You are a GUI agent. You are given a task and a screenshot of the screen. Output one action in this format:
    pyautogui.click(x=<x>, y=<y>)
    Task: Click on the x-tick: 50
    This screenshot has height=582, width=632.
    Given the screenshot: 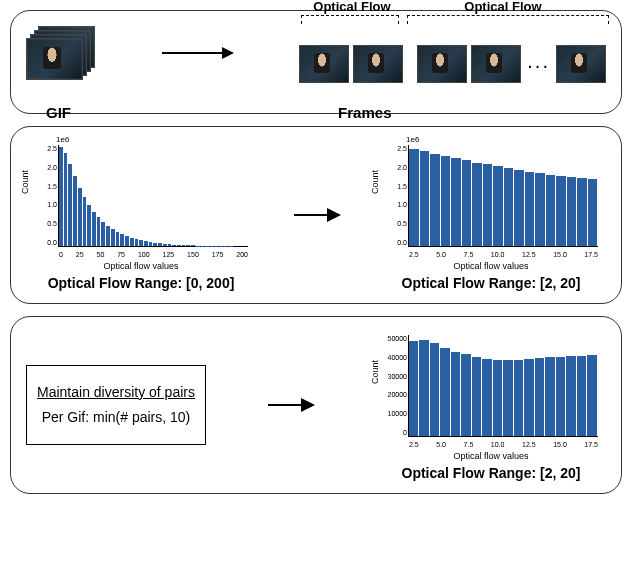 What is the action you would take?
    pyautogui.click(x=101, y=254)
    